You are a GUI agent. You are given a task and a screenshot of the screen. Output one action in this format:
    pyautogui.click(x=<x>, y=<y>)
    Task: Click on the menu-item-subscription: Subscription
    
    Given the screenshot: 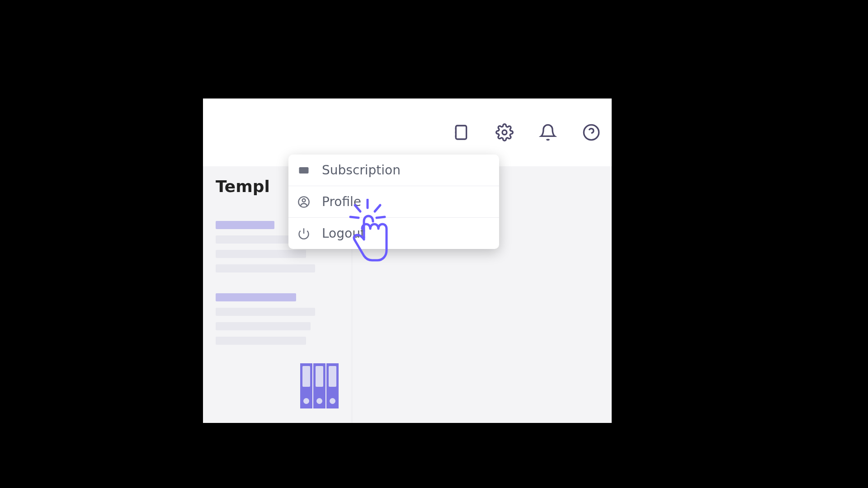 What is the action you would take?
    pyautogui.click(x=394, y=170)
    